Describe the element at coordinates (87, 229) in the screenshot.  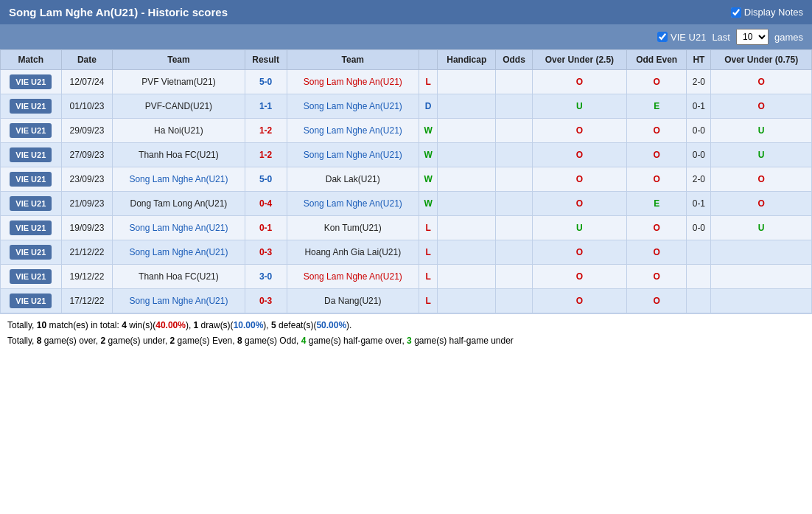
I see `cell-date: 19/09/23` at that location.